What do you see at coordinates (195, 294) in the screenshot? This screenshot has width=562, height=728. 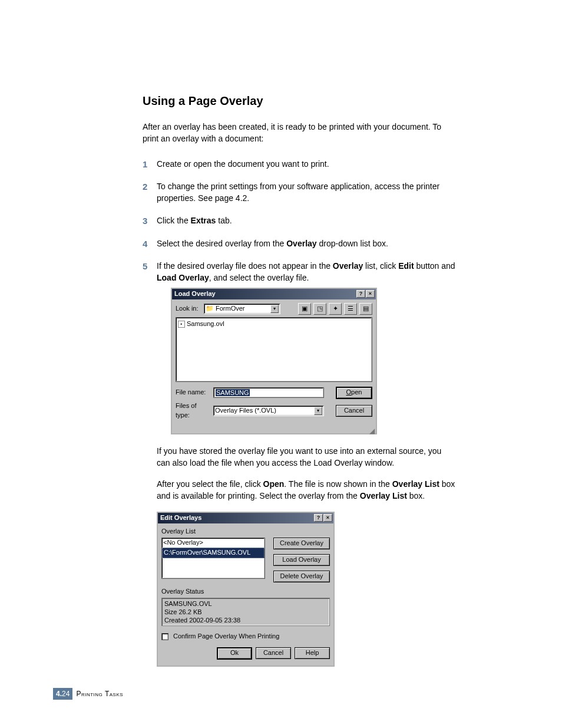 I see `dialog-title: Load Overlay` at bounding box center [195, 294].